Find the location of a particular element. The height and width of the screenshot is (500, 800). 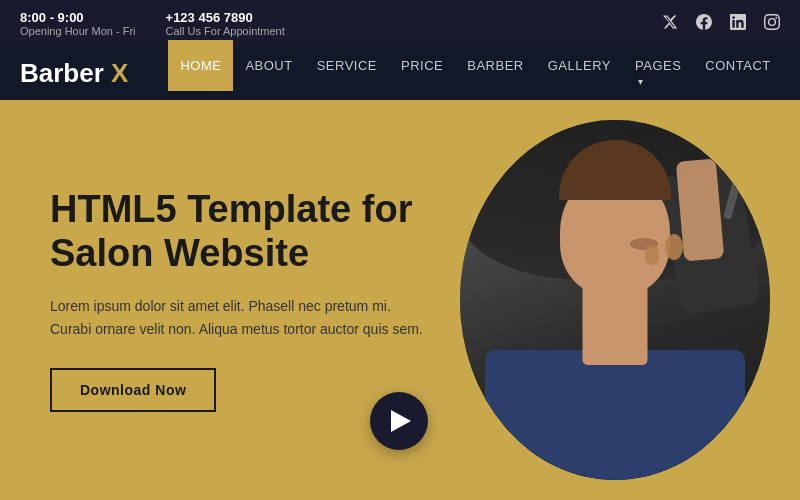

nav-link-home: HOME is located at coordinates (200, 66).